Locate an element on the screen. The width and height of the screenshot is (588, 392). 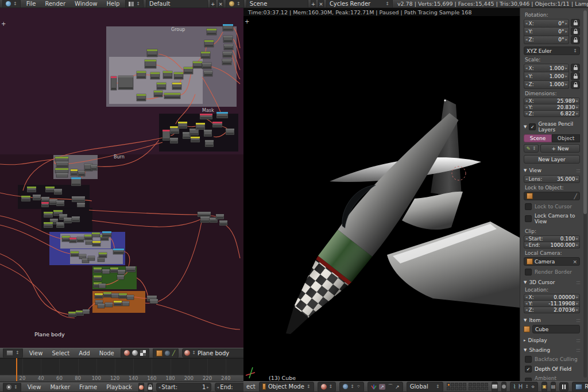
display-section-header: ▸Display:::: is located at coordinates (552, 340).